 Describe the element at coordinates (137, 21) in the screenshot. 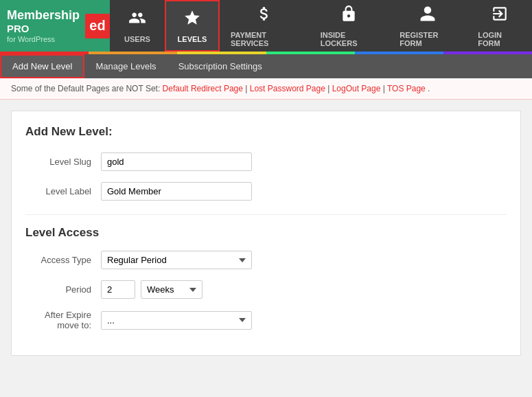

I see `users-icon` at that location.